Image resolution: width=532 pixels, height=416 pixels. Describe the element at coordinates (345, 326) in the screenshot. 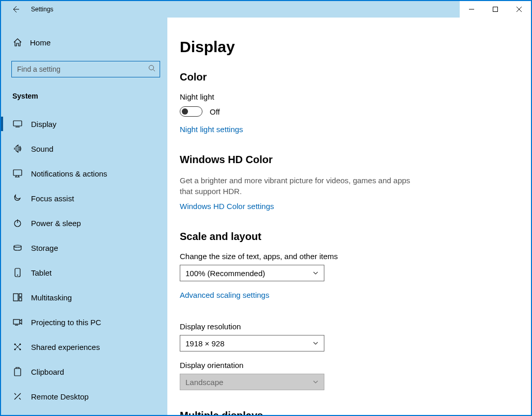

I see `resolution-label: Display resolution` at that location.